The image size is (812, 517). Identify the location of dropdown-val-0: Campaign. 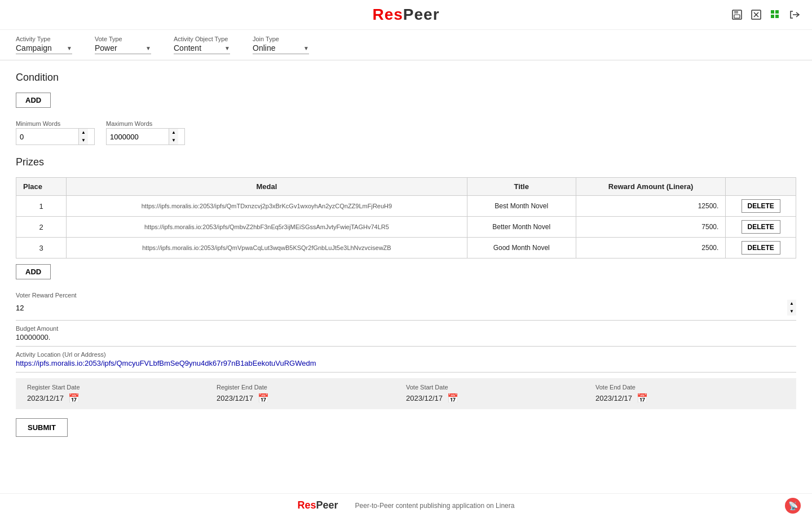
(34, 48).